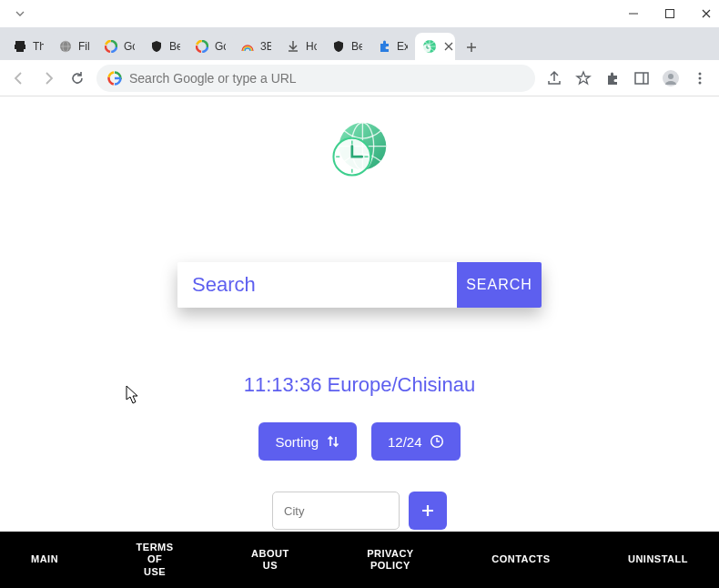 The width and height of the screenshot is (719, 588). Describe the element at coordinates (360, 44) in the screenshot. I see `tab-strip: The File Go Bet Go 3B Ho Bet Ext` at that location.